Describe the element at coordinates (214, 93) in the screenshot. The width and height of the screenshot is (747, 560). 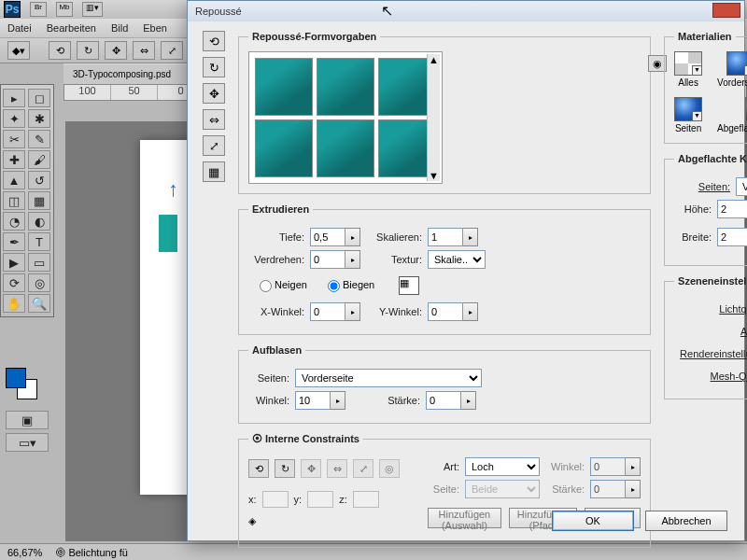
I see `mesh-pan-icon: ✥` at that location.